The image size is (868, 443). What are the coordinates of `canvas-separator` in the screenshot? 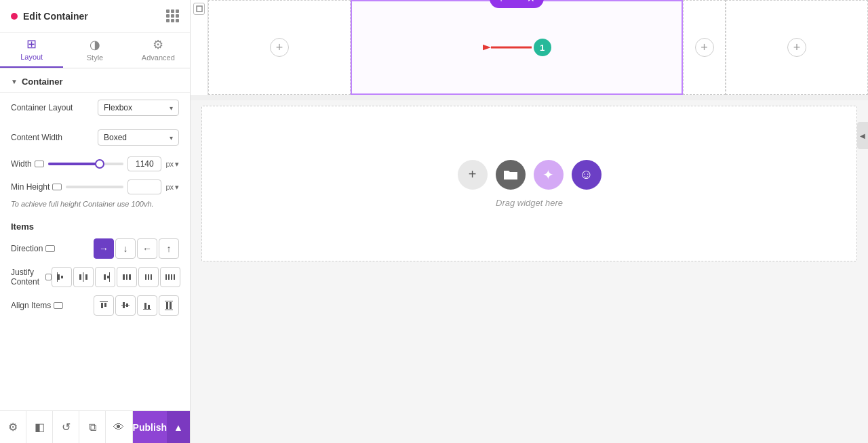 It's located at (529, 98).